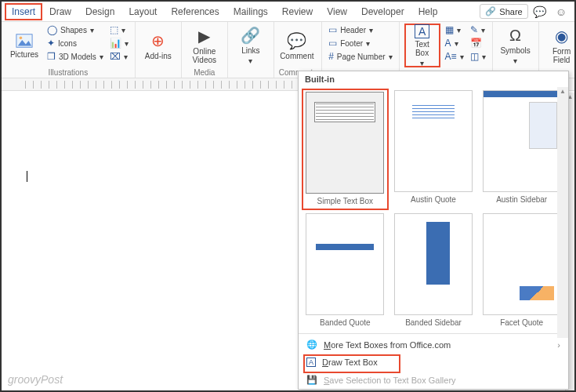 Image resolution: width=576 pixels, height=392 pixels. I want to click on shapes-icon: ◯, so click(52, 30).